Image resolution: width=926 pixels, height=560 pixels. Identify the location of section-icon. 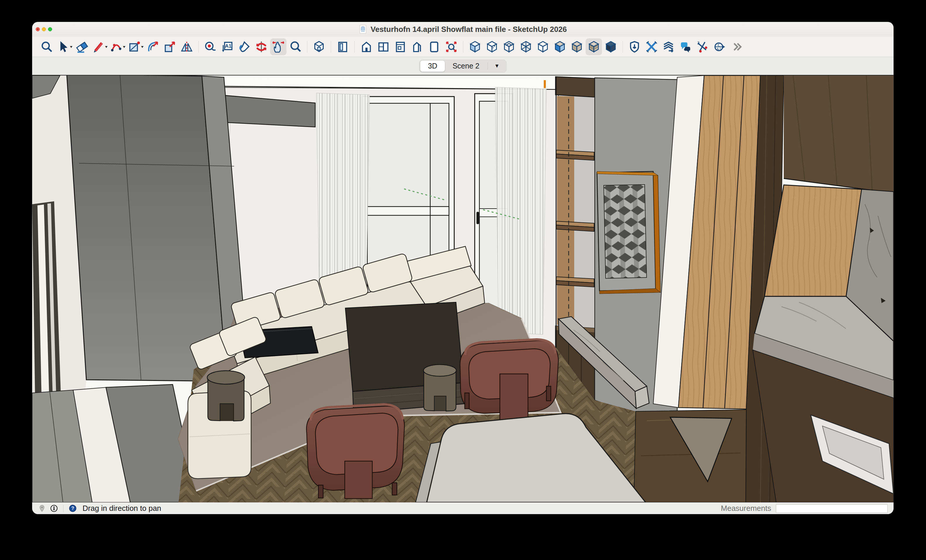
(434, 47).